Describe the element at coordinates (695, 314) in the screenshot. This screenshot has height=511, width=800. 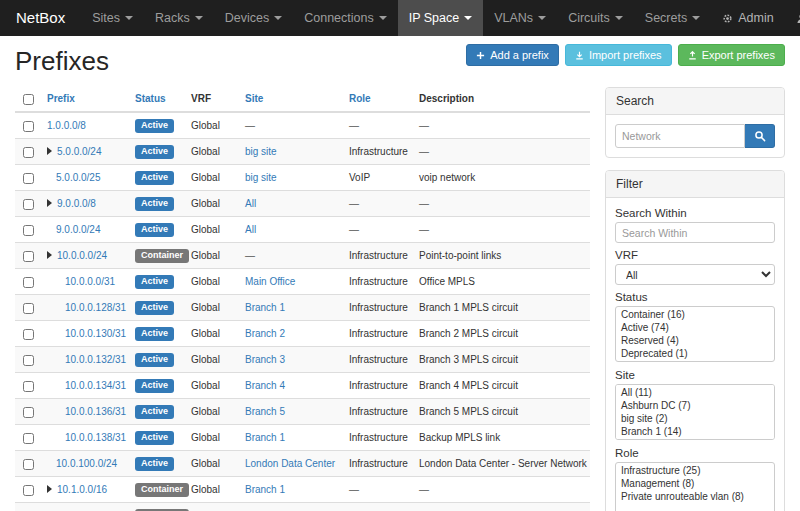
I see `filter-option: Container (16)` at that location.